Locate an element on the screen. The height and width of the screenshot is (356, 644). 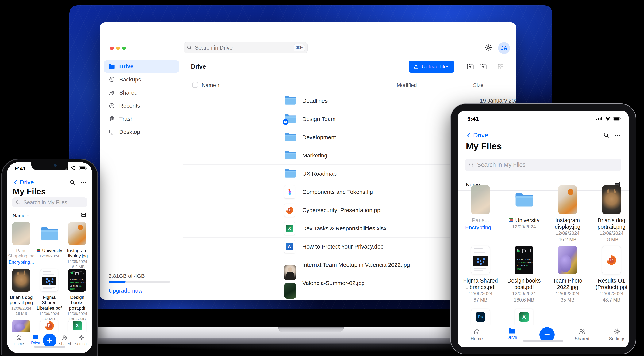
add-button is located at coordinates (50, 341).